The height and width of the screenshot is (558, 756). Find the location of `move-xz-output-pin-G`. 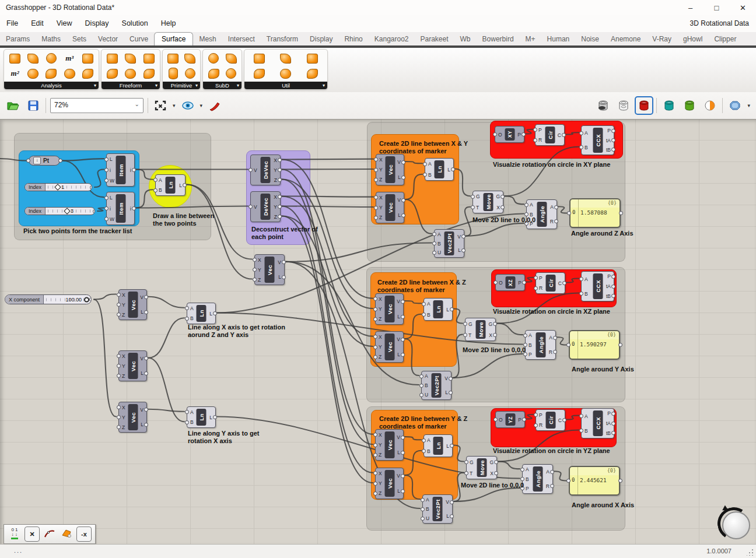

move-xz-output-pin-G is located at coordinates (495, 324).